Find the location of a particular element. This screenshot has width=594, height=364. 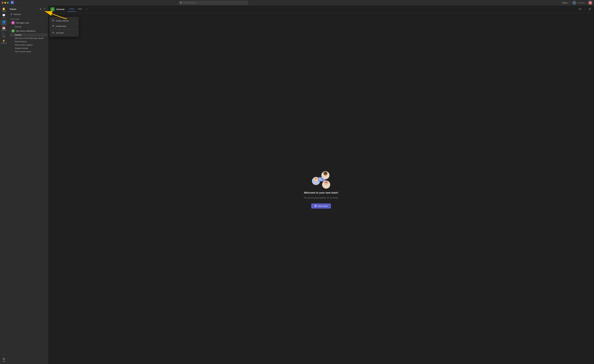

create-team-icon is located at coordinates (53, 26).